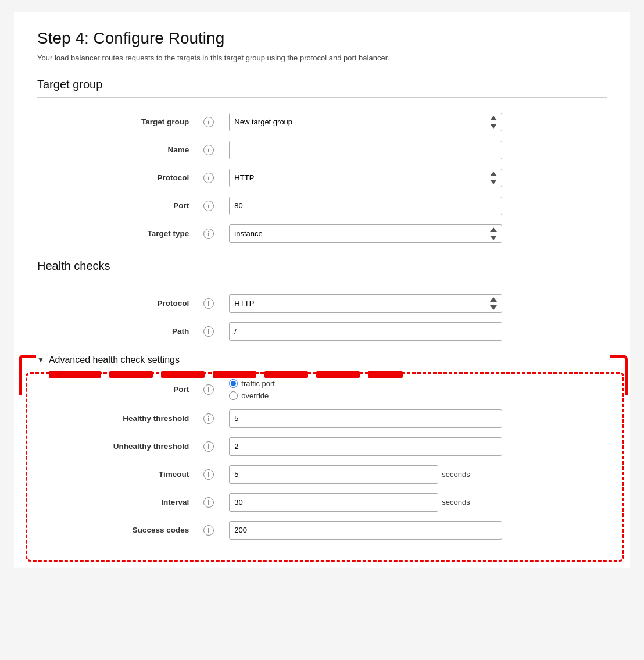  Describe the element at coordinates (115, 122) in the screenshot. I see `target-group-label: Target group` at that location.